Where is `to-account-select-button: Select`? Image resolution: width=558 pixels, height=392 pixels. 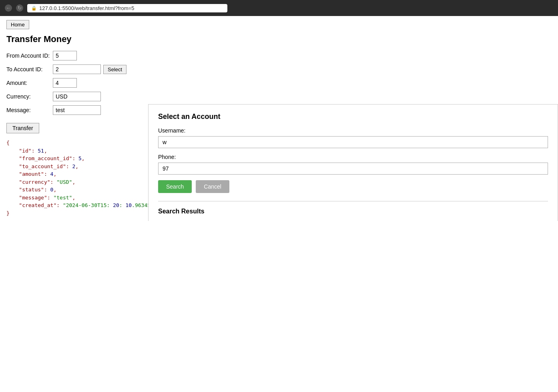 to-account-select-button: Select is located at coordinates (115, 70).